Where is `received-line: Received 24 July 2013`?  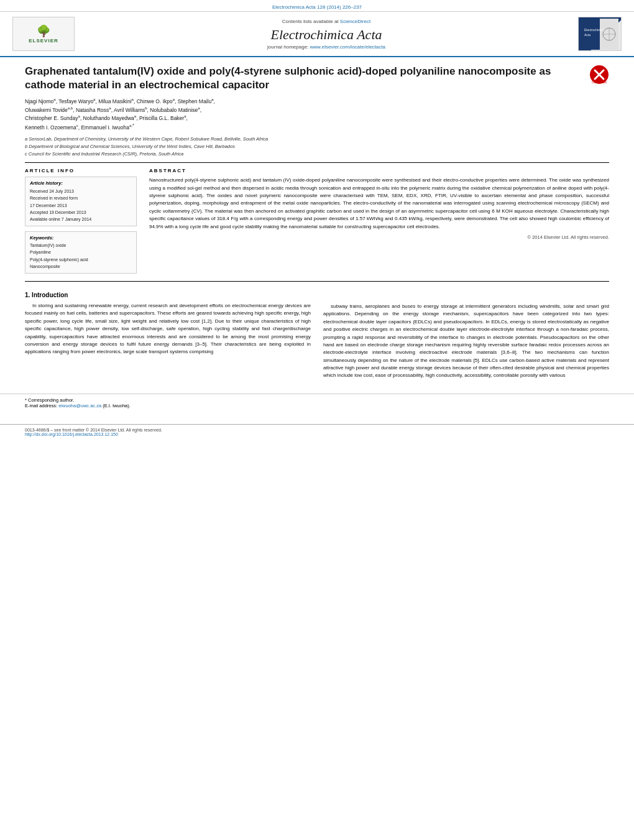
received-line: Received 24 July 2013 is located at coordinates (81, 192).